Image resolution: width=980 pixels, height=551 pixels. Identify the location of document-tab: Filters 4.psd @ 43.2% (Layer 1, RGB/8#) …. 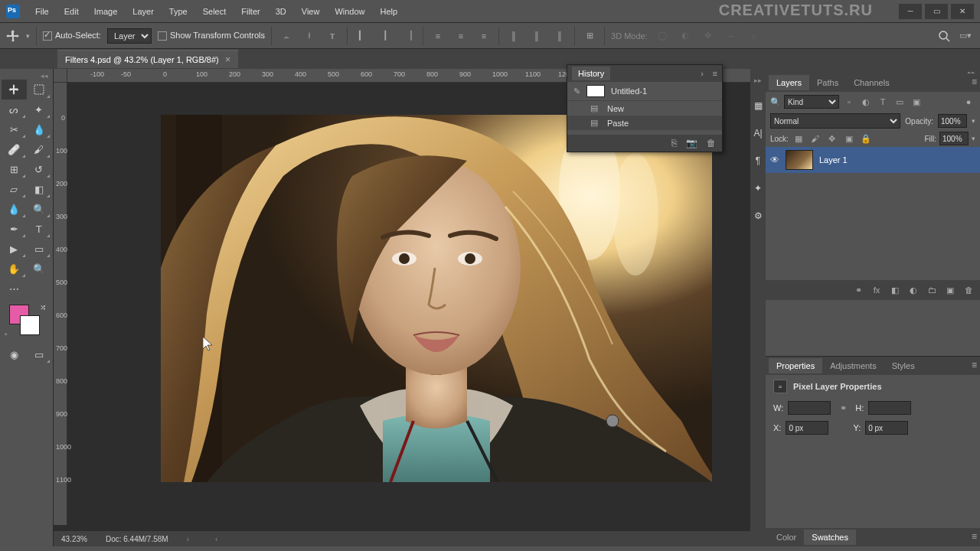
(148, 59).